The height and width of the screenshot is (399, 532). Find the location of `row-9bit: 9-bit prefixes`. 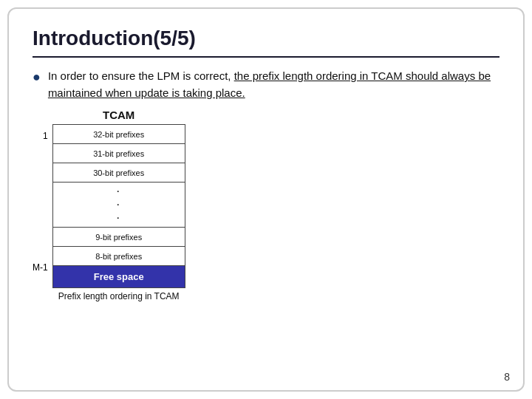

row-9bit: 9-bit prefixes is located at coordinates (118, 237).